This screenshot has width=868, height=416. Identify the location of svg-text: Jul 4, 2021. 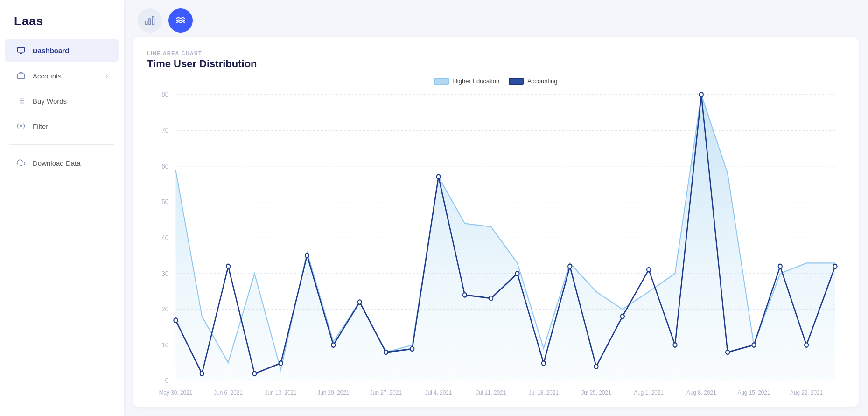
(439, 392).